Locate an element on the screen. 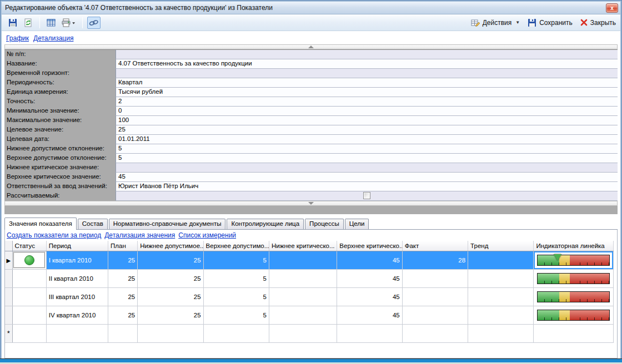  form-field-value: 0 is located at coordinates (367, 111).